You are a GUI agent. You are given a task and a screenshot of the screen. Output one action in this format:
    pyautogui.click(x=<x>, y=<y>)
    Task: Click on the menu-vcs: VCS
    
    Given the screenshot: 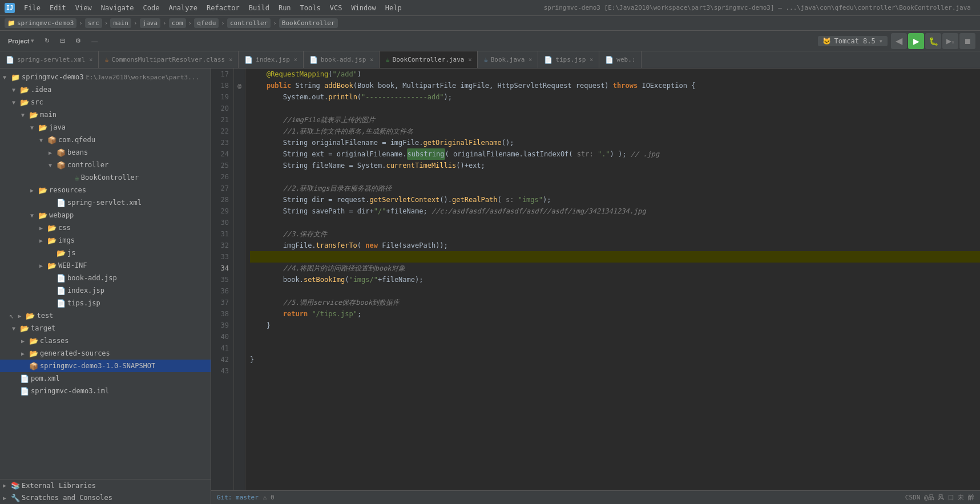 What is the action you would take?
    pyautogui.click(x=336, y=8)
    